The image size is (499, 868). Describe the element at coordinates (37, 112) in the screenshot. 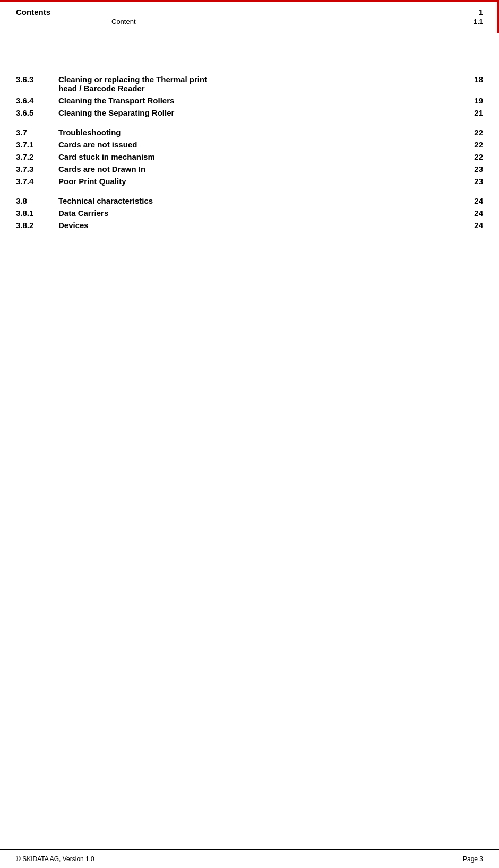

I see `toc-number: 3.6.5` at that location.